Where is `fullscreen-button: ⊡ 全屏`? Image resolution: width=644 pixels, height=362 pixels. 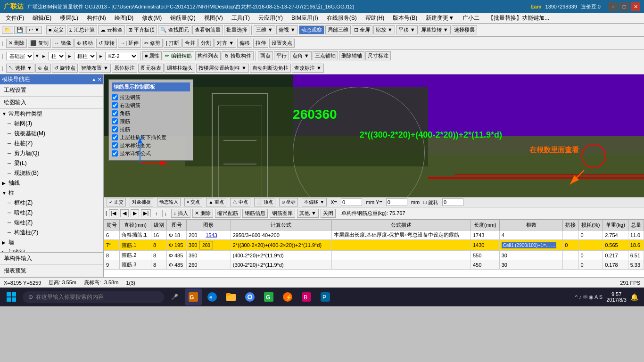 fullscreen-button: ⊡ 全屏 is located at coordinates (362, 30).